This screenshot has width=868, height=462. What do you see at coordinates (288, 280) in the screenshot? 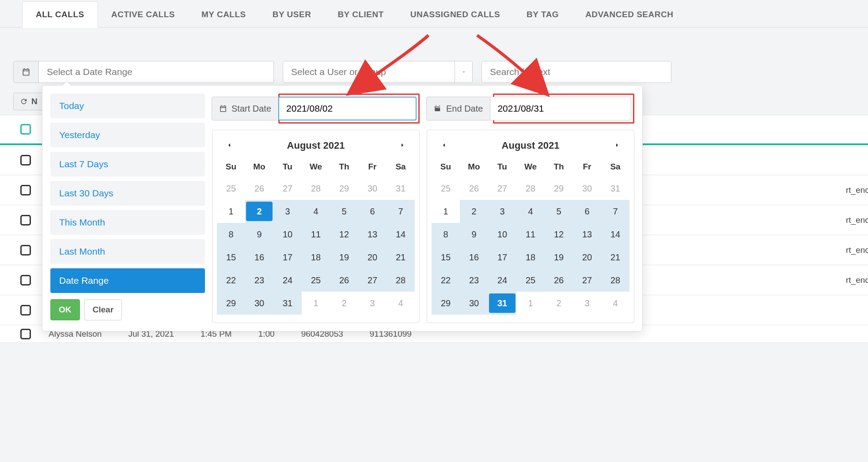
I see `calendar-day: 24` at bounding box center [288, 280].